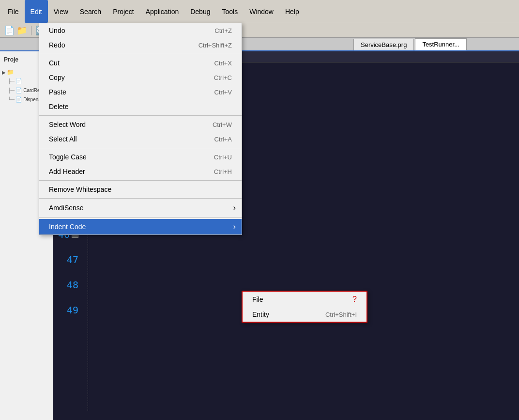 The width and height of the screenshot is (519, 420). Describe the element at coordinates (68, 285) in the screenshot. I see `line-48: 48` at that location.